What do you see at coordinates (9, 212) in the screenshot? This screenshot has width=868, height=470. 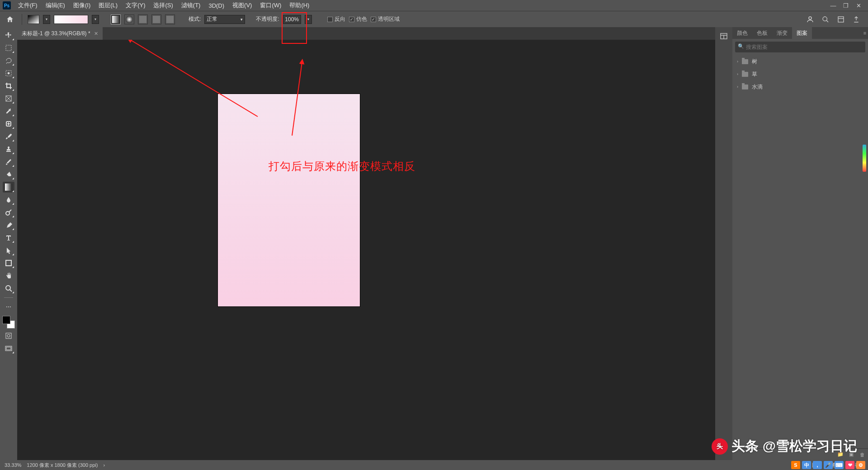 I see `dodge-tool` at bounding box center [9, 212].